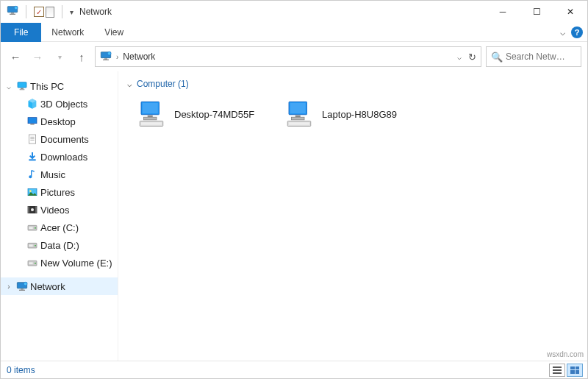  Describe the element at coordinates (163, 84) in the screenshot. I see `group-label: Computer (1)` at that location.